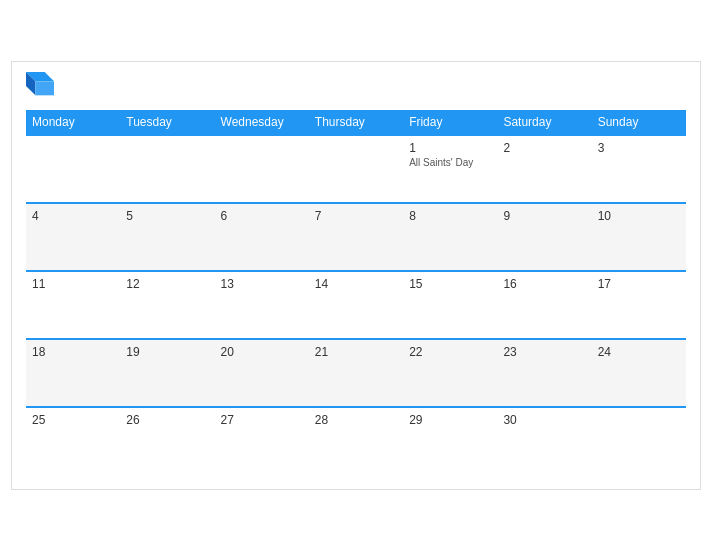 This screenshot has width=712, height=550. What do you see at coordinates (639, 237) in the screenshot?
I see `day-cell: 10` at bounding box center [639, 237].